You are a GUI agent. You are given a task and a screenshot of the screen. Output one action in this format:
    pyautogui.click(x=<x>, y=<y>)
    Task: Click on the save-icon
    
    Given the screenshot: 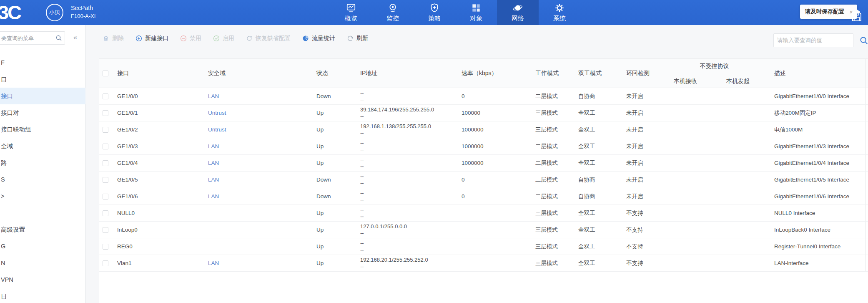 What is the action you would take?
    pyautogui.click(x=857, y=17)
    